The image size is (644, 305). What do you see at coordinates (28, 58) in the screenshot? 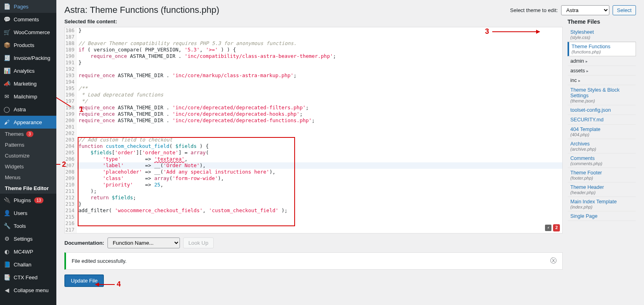
I see `sidebar-item-invoice: 🧾Invoice/Packing` at bounding box center [28, 58].